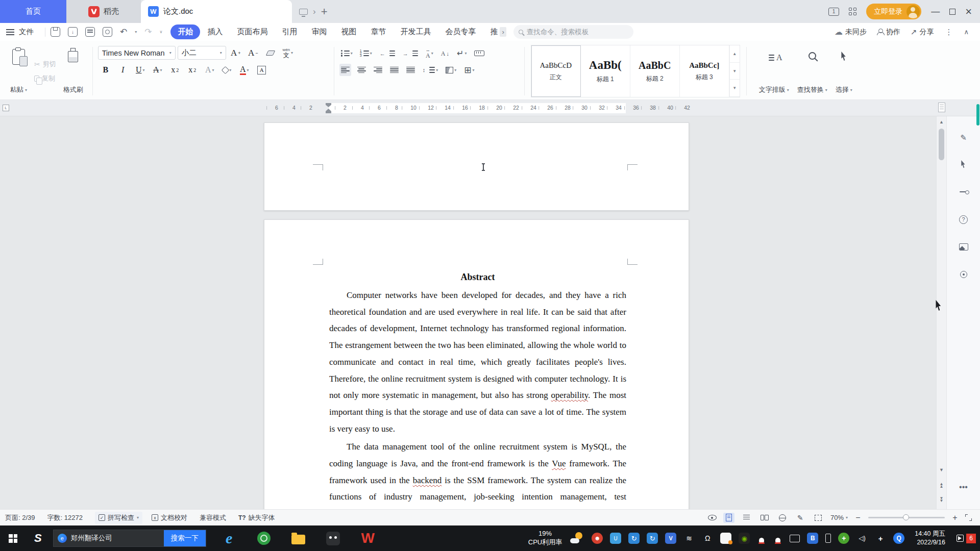 The width and height of the screenshot is (980, 551). Describe the element at coordinates (964, 219) in the screenshot. I see `help-icon: ?` at that location.